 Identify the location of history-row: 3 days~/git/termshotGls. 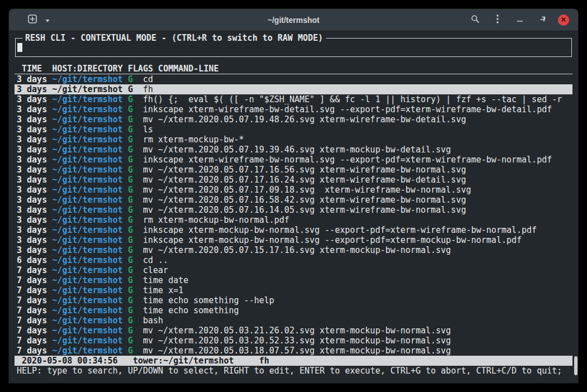
(294, 130).